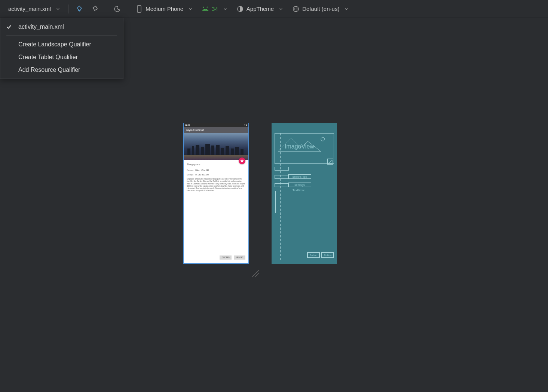  Describe the element at coordinates (304, 202) in the screenshot. I see `blueprint-textview-body` at that location.